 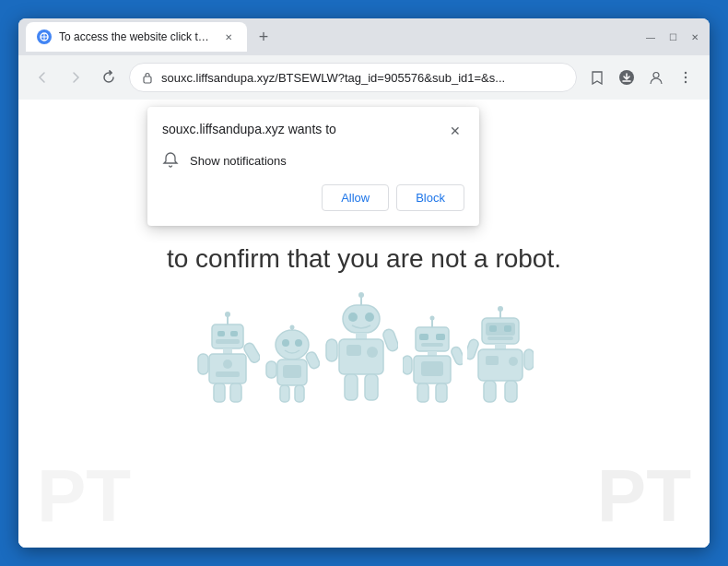 I want to click on active-tab: To access the website click the "A ✕, so click(x=136, y=37).